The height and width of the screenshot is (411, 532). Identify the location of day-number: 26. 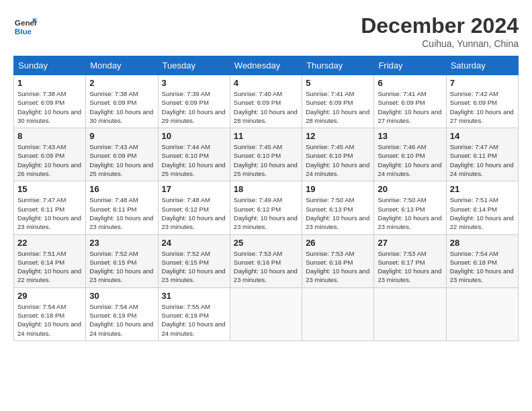
(338, 243).